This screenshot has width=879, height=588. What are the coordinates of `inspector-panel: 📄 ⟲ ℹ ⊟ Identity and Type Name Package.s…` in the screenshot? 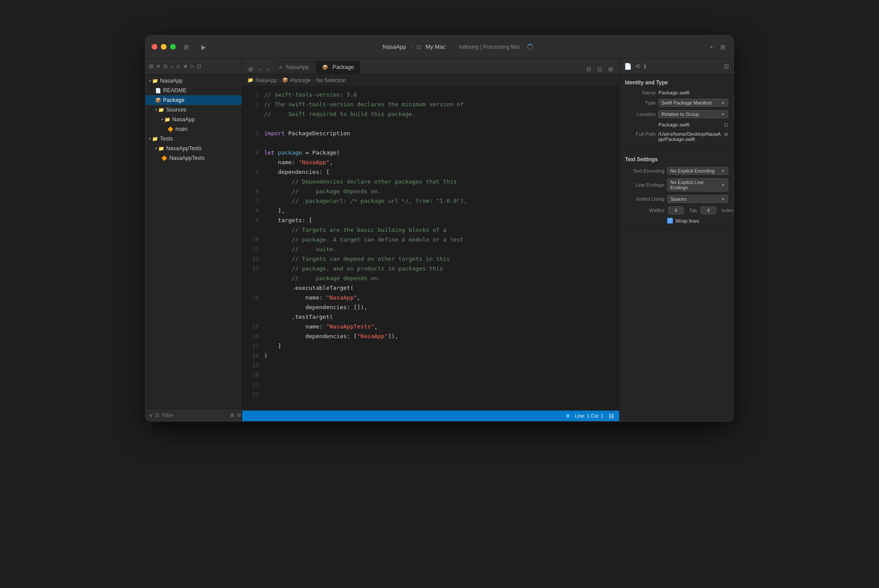 It's located at (676, 240).